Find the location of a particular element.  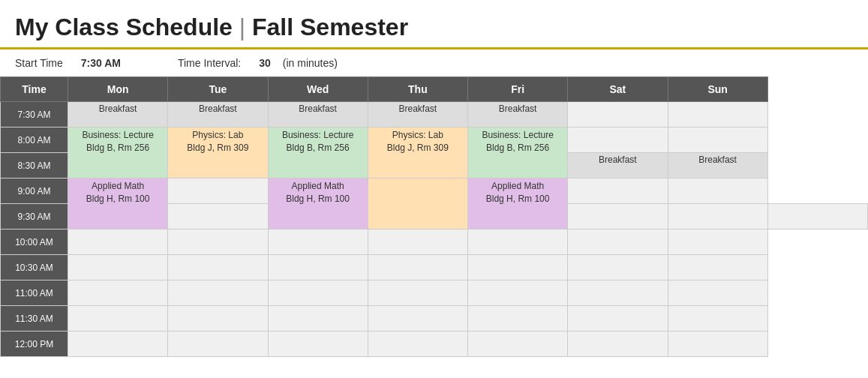

title-sub: Fall Semester is located at coordinates (330, 27).